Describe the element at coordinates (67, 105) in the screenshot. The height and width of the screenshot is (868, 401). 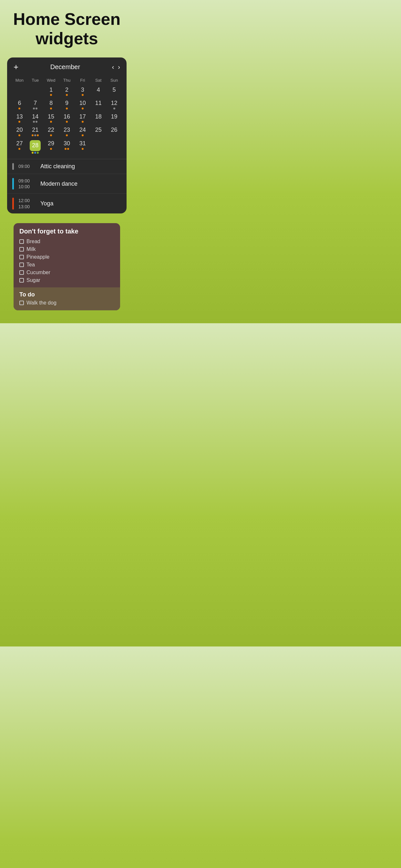
I see `calendar-week: 6789101112` at that location.